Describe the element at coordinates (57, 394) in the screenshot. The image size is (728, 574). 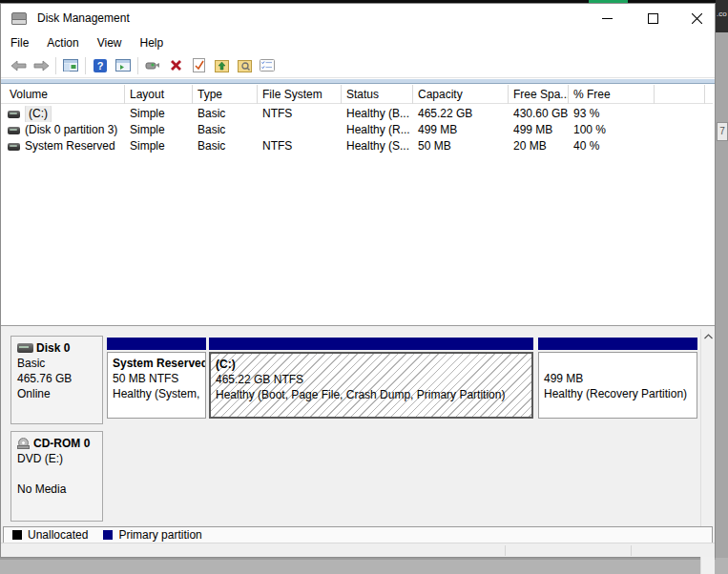
I see `disk0-status: Online` at that location.